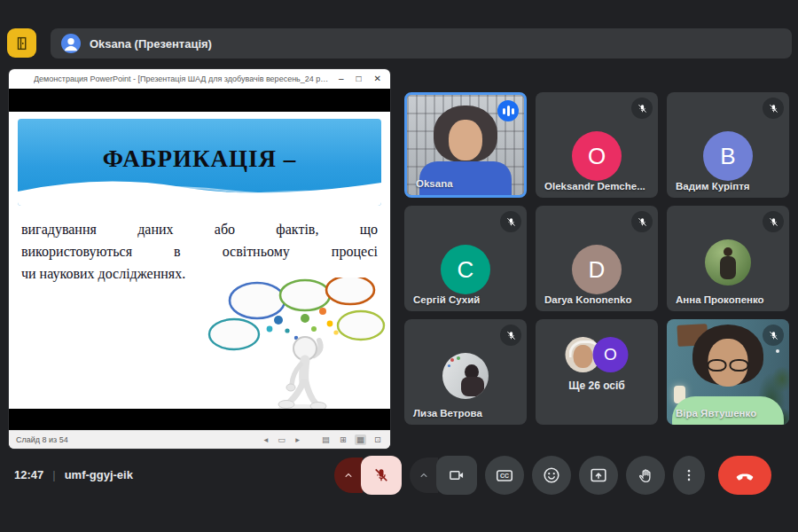  Describe the element at coordinates (552, 475) in the screenshot. I see `emoji-smile-icon` at that location.